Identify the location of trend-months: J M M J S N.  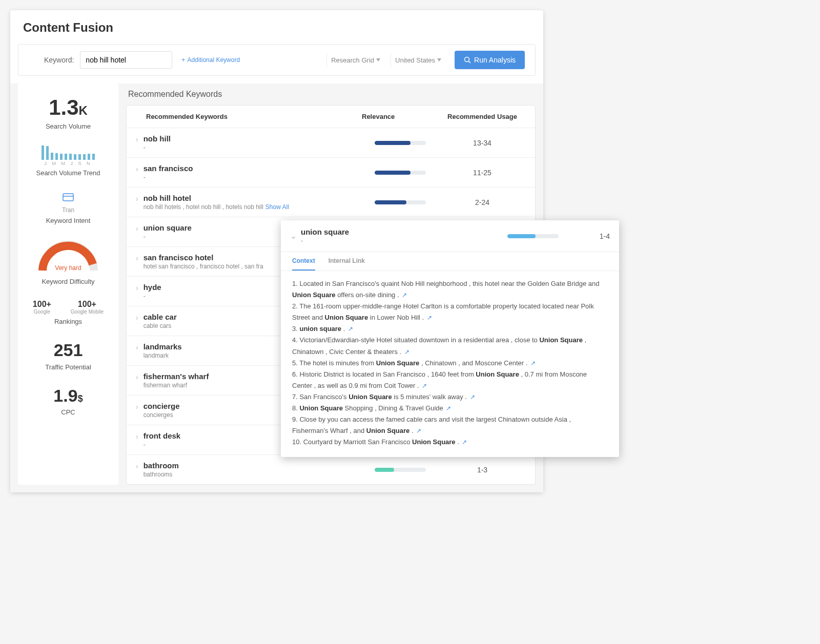
(68, 163).